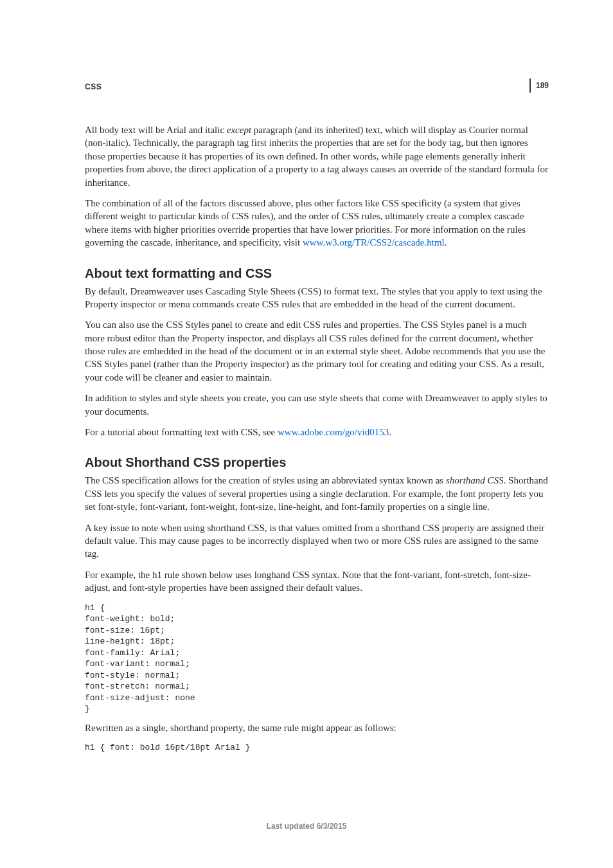  Describe the element at coordinates (181, 432) in the screenshot. I see `text-run: For a tutorial about formatting text wit…` at that location.